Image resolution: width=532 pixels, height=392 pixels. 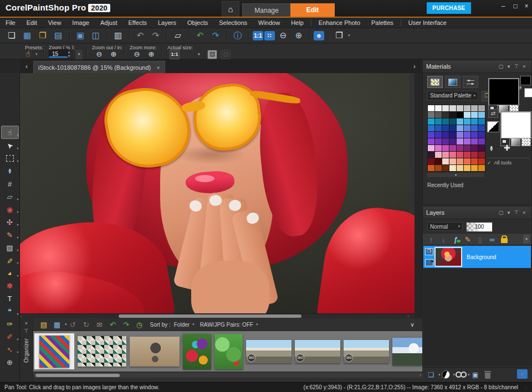 I want to click on browse-icon: ▦, so click(x=27, y=35).